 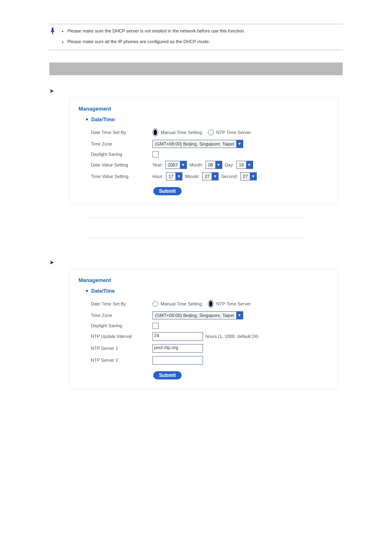 What do you see at coordinates (241, 165) in the screenshot?
I see `day-value: 16` at bounding box center [241, 165].